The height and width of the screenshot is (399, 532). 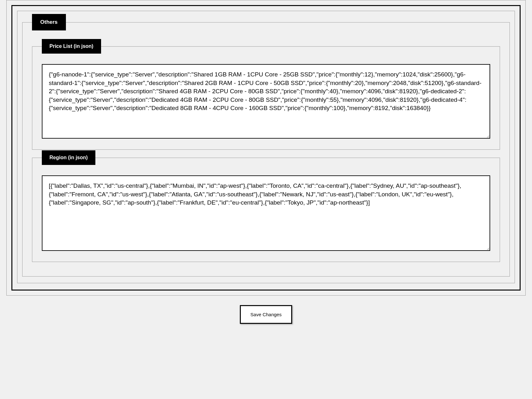 I want to click on save-row: Save Changes, so click(x=266, y=316).